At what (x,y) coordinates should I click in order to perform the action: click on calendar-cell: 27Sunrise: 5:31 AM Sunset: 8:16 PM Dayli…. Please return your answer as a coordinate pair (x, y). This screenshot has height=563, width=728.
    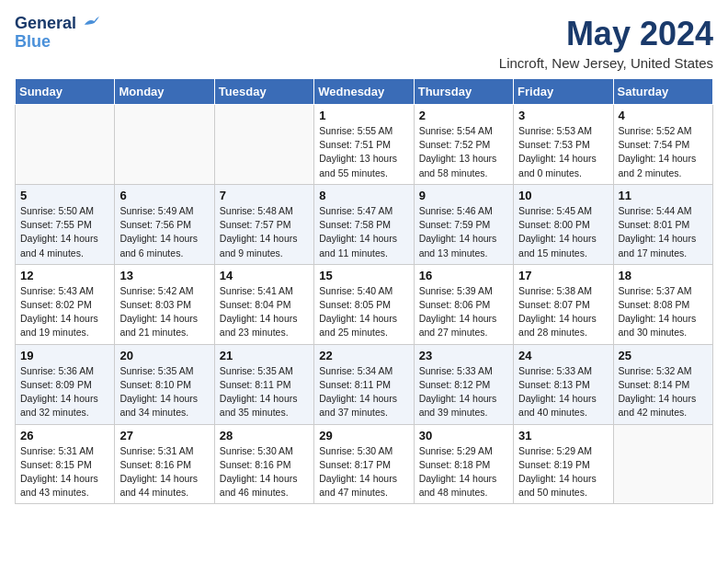
    Looking at the image, I should click on (165, 464).